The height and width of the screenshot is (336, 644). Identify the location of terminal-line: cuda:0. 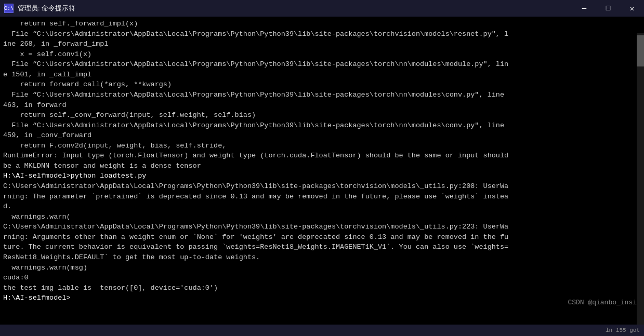
(322, 278).